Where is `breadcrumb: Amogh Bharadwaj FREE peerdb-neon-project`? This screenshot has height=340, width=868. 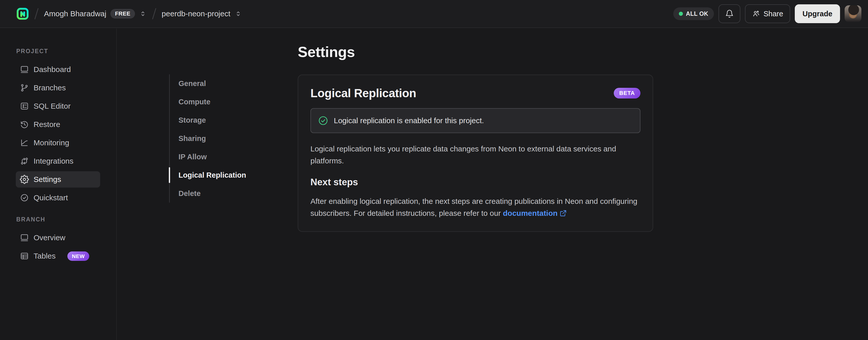
breadcrumb: Amogh Bharadwaj FREE peerdb-neon-project is located at coordinates (129, 14).